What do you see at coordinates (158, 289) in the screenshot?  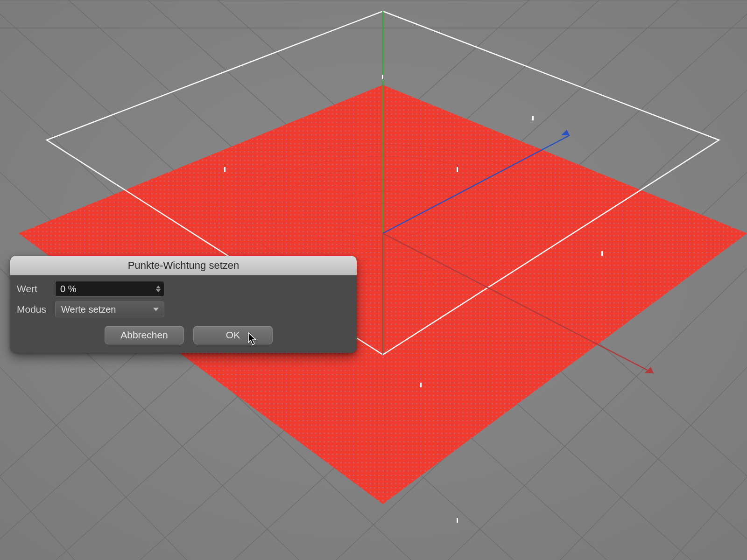 I see `wert-stepper` at bounding box center [158, 289].